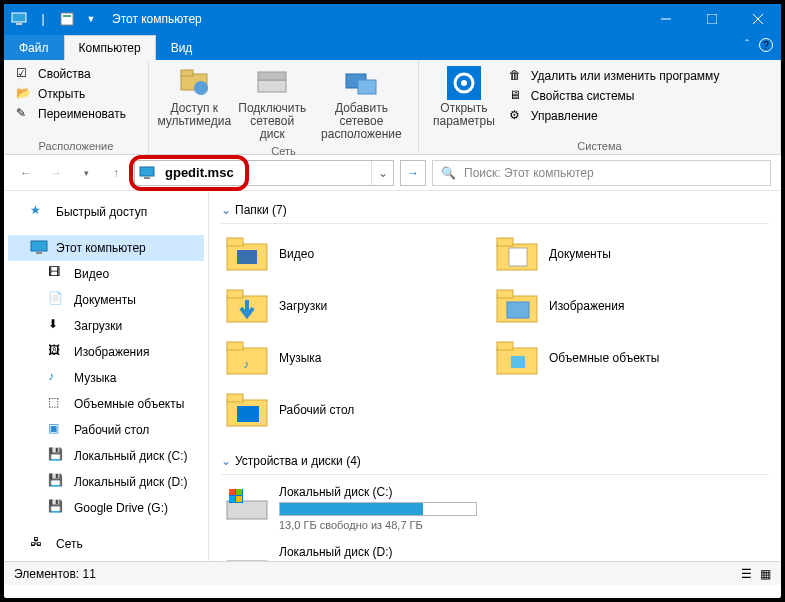 The width and height of the screenshot is (785, 602). Describe the element at coordinates (102, 212) in the screenshot. I see `sidebar-label: Быстрый доступ` at that location.